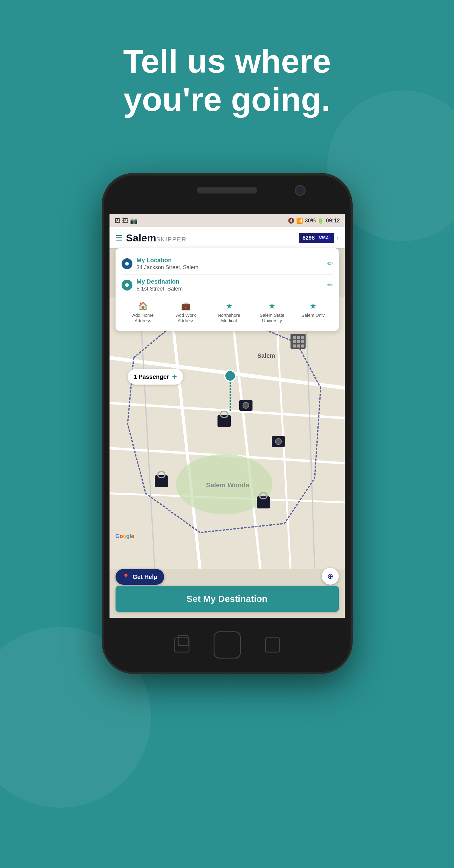 The height and width of the screenshot is (868, 454). I want to click on location-origin-icon, so click(127, 264).